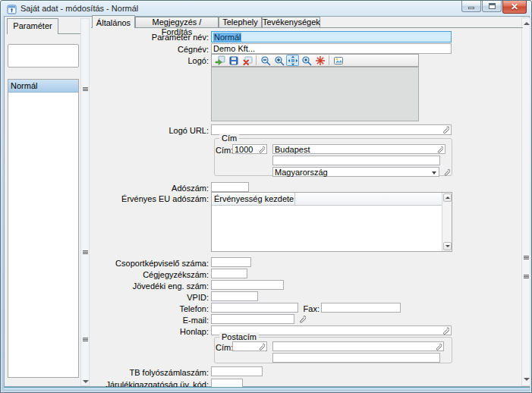  What do you see at coordinates (338, 61) in the screenshot?
I see `preview-icon` at bounding box center [338, 61].